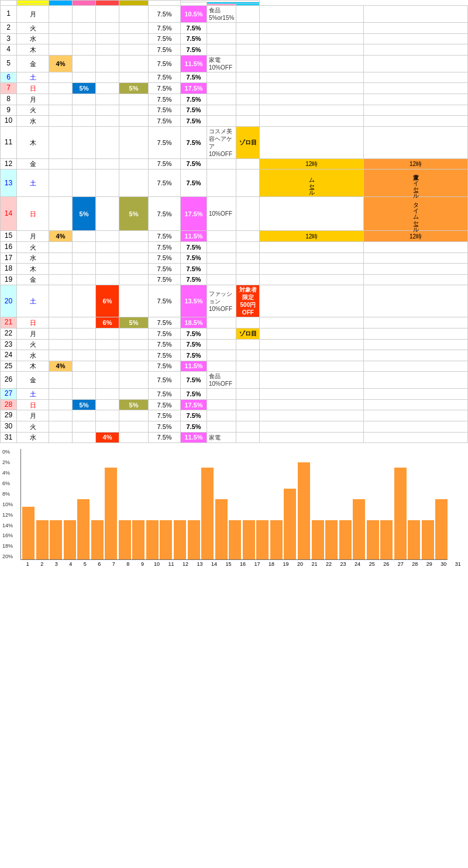  What do you see at coordinates (33, 184) in the screenshot?
I see `weekday-13: 土` at bounding box center [33, 184].